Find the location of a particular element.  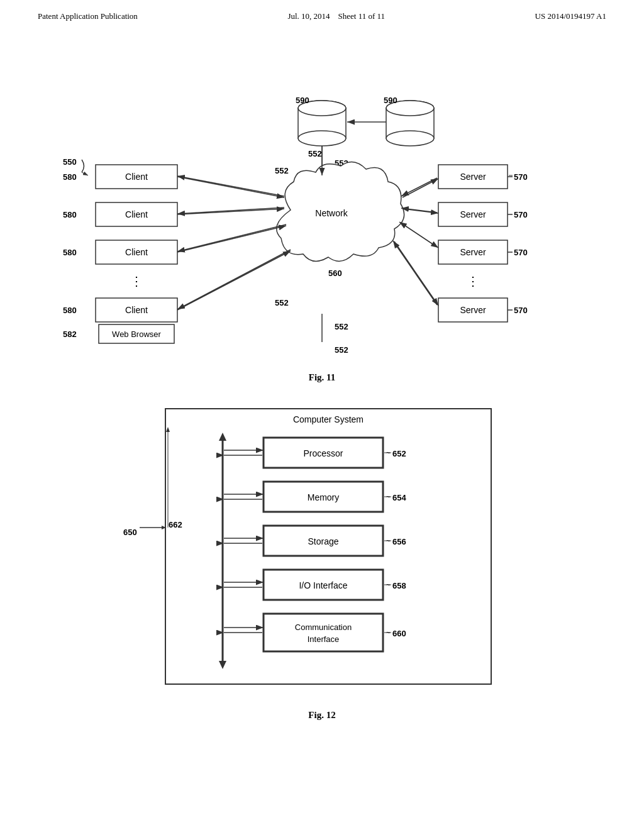

network-cloud: Network is located at coordinates (341, 212).